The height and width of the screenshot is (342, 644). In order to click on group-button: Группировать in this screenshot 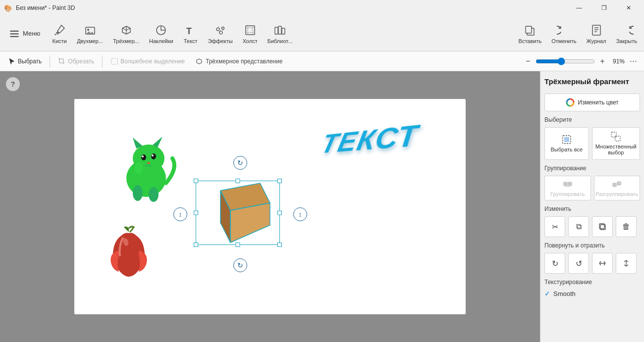, I will do `click(568, 188)`.